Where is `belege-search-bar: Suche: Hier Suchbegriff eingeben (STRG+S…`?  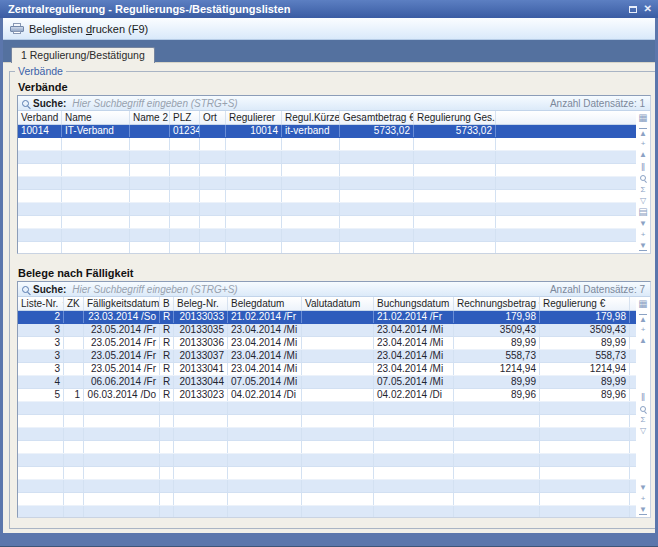
belege-search-bar: Suche: Hier Suchbegriff eingeben (STRG+S… is located at coordinates (334, 290).